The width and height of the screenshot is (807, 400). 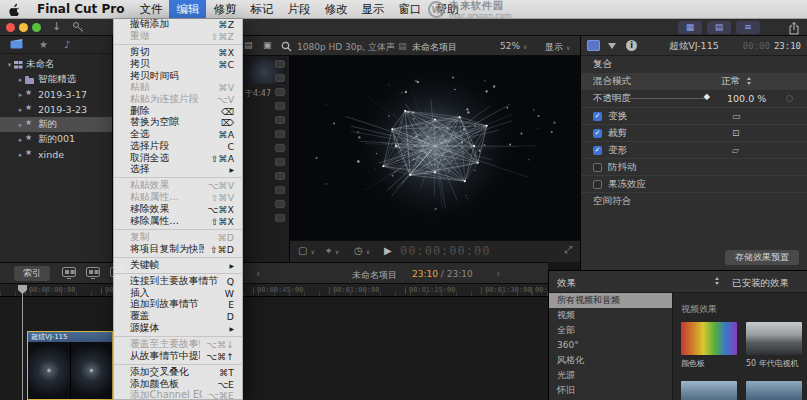 What do you see at coordinates (178, 293) in the screenshot?
I see `menu-item: 插入 W` at bounding box center [178, 293].